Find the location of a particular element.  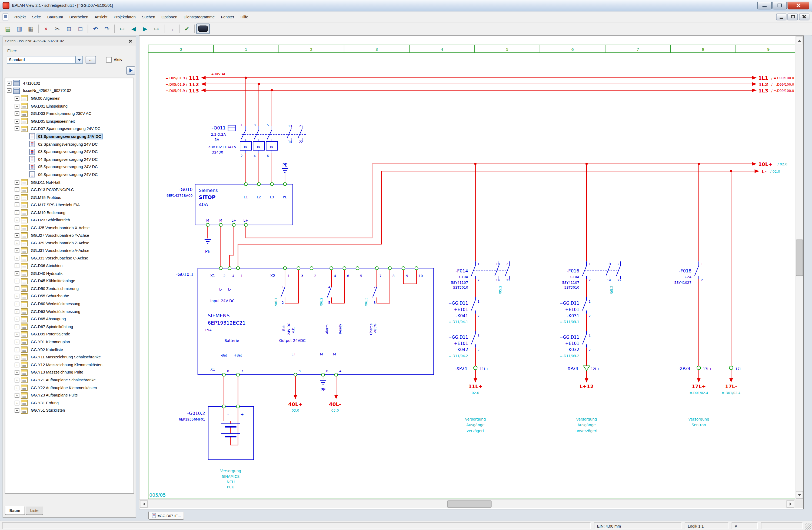

mdi-restore-button is located at coordinates (793, 17).